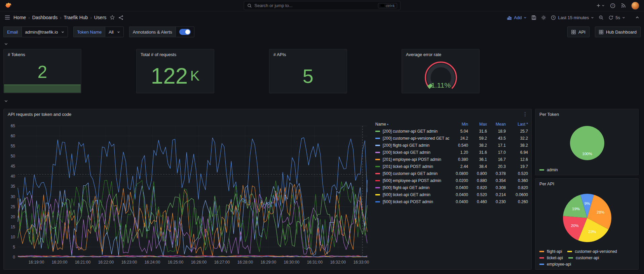  I want to click on refresh-picker: 5s, so click(617, 17).